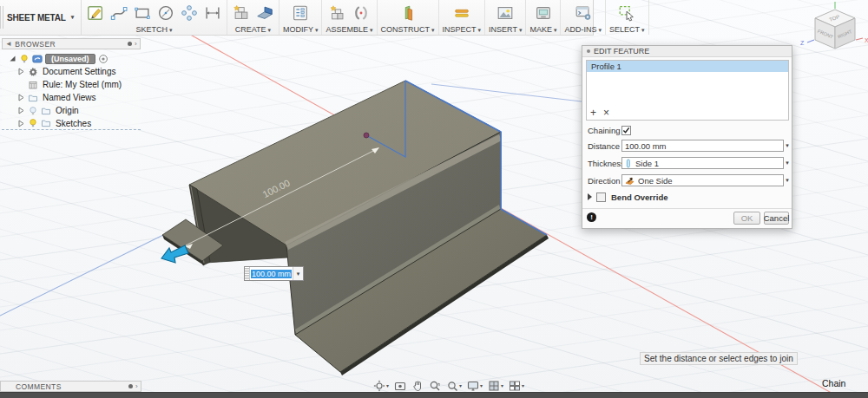  Describe the element at coordinates (213, 13) in the screenshot. I see `sketch-dimension-icon` at that location.